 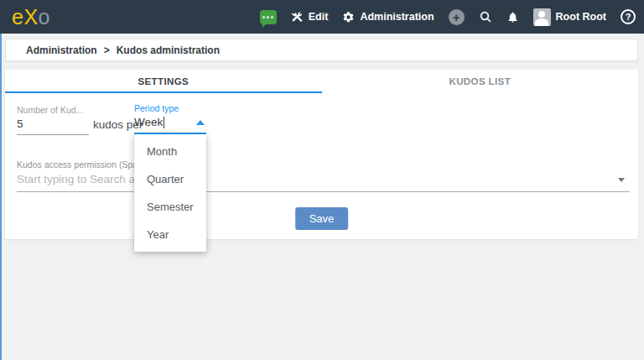 I want to click on edit-label: Edit, so click(x=319, y=17).